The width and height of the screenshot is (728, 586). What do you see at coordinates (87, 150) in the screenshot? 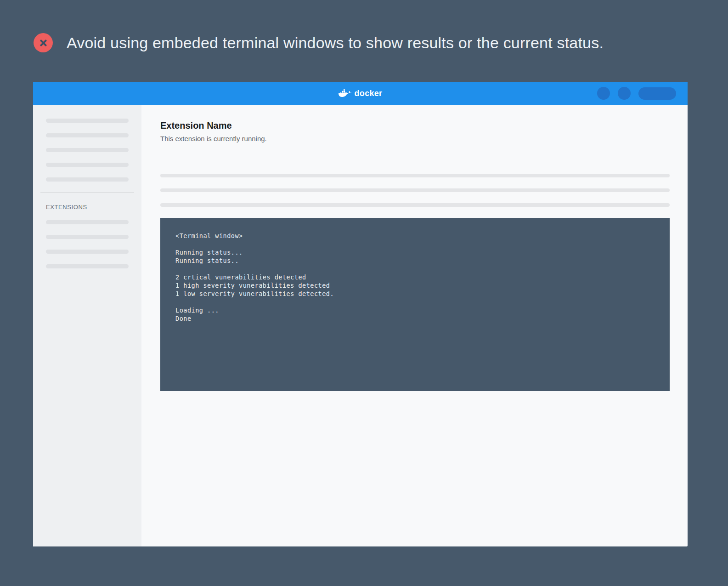
I see `sidebar-skeleton-group-top` at bounding box center [87, 150].